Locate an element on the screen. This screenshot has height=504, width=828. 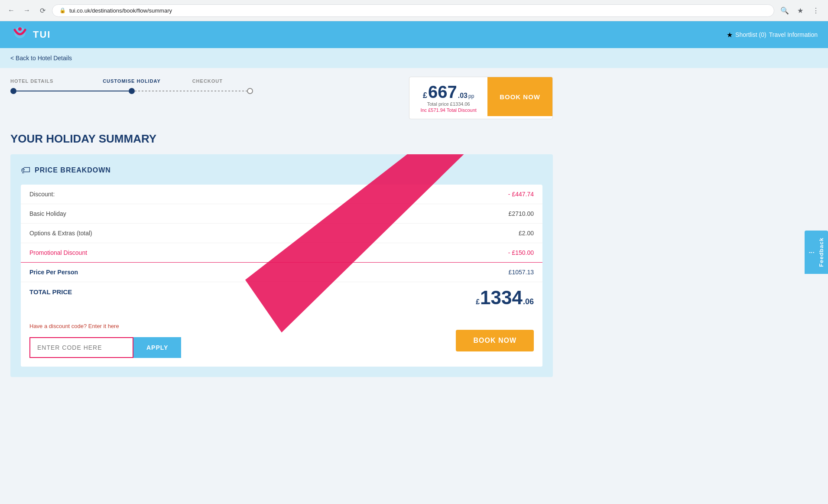
tui-logo-text: TUI is located at coordinates (42, 35).